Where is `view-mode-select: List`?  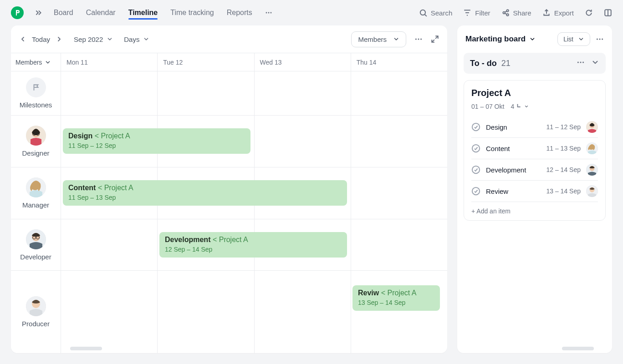
view-mode-select: List is located at coordinates (574, 39).